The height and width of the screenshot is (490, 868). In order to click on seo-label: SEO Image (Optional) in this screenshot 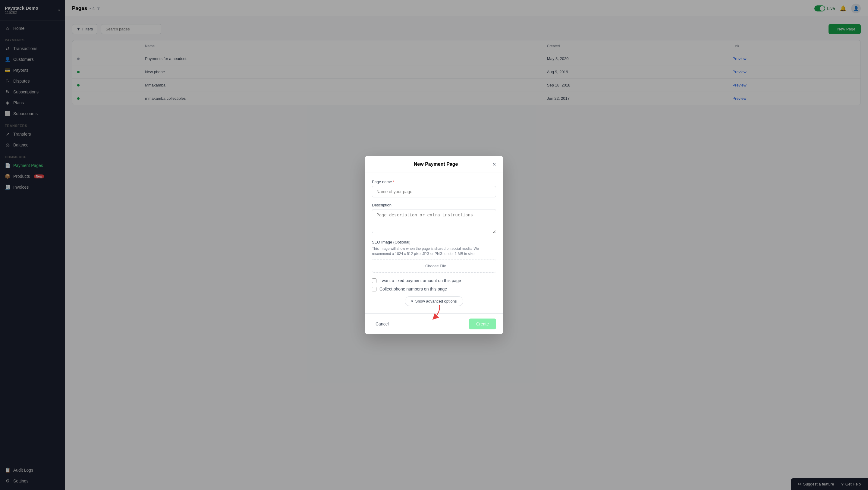, I will do `click(434, 242)`.